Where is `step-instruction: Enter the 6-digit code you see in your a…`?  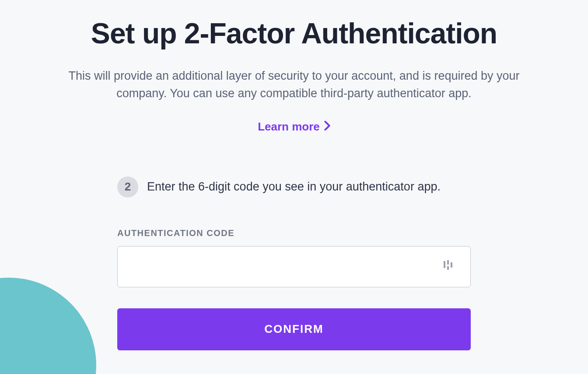
step-instruction: Enter the 6-digit code you see in your a… is located at coordinates (294, 187).